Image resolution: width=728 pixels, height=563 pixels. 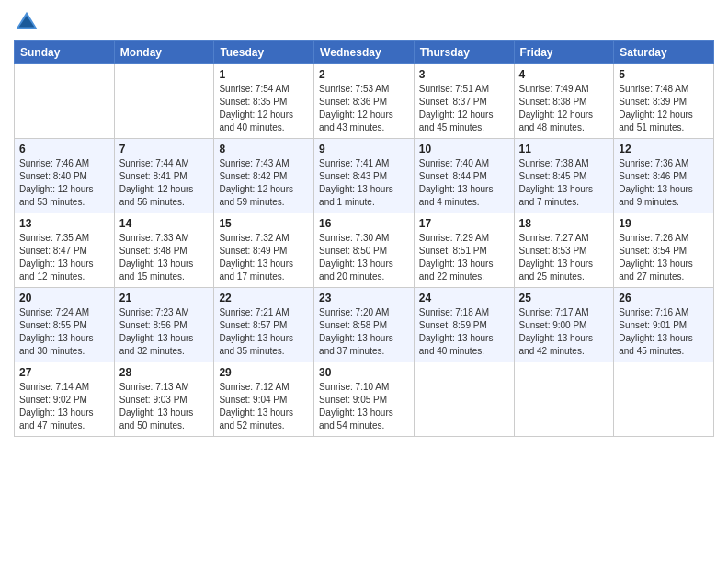 What do you see at coordinates (463, 101) in the screenshot?
I see `day-cell: 3Sunrise: 7:51 AM Sunset: 8:37 PM Daylig…` at bounding box center [463, 101].